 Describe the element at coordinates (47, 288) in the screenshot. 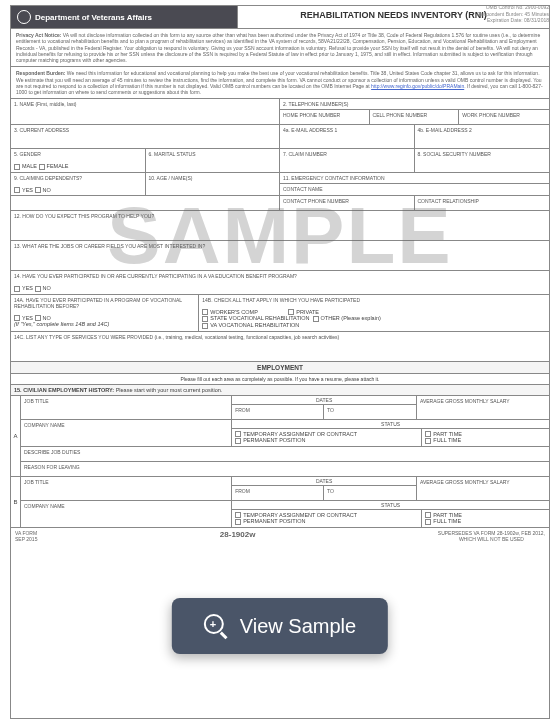

I see `q14-no: NO` at that location.